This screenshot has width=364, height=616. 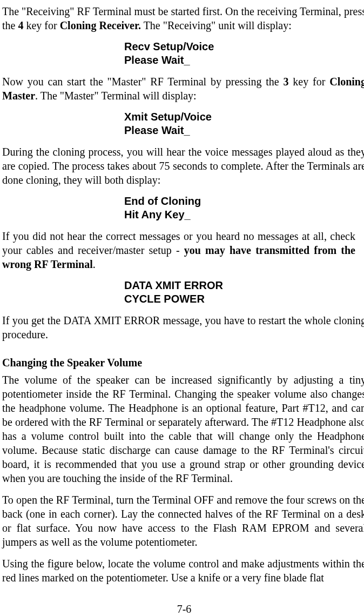 What do you see at coordinates (183, 363) in the screenshot?
I see `heading-speaker-volume: Changing the Speaker Volume` at bounding box center [183, 363].